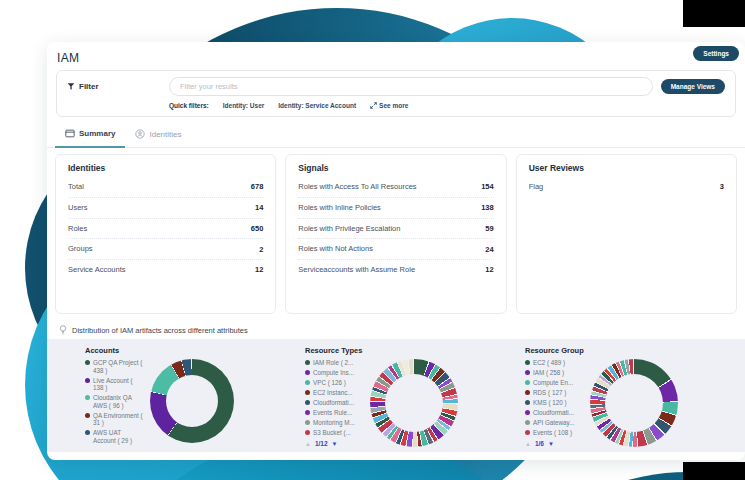 Image resolution: width=745 pixels, height=480 pixels. Describe the element at coordinates (396, 234) in the screenshot. I see `signals-card: Signals Roles with Access To All Resourc…` at that location.